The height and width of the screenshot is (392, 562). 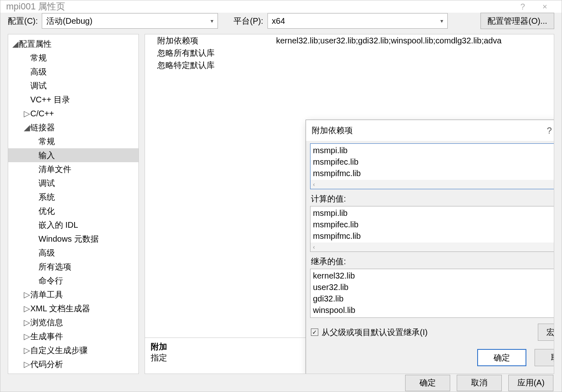 What do you see at coordinates (349, 41) in the screenshot?
I see `property-row: 附加依赖项kernel32.lib;user32.lib;gdi32.lib;w…` at bounding box center [349, 41].